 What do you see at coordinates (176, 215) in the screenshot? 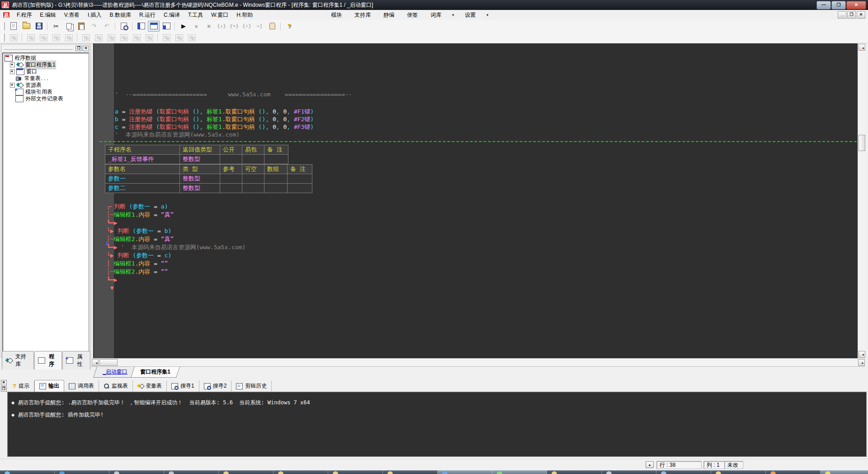
I see `code-line: ┆╌编辑框1.内容 = “真”` at bounding box center [176, 215].